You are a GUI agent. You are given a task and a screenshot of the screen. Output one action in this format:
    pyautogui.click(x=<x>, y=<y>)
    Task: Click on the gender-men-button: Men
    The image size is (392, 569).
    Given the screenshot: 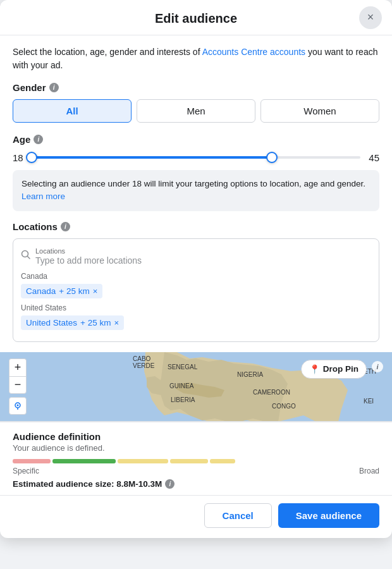 What is the action you would take?
    pyautogui.click(x=196, y=111)
    